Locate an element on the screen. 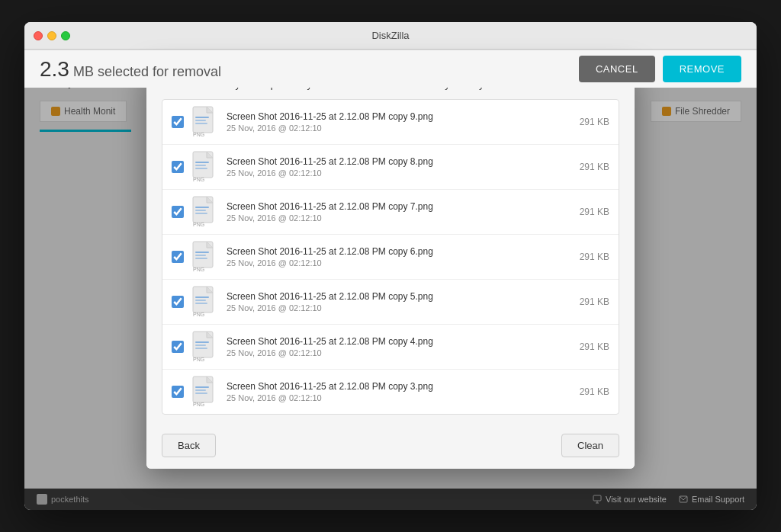 Image resolution: width=781 pixels, height=532 pixels. minimize-button is located at coordinates (52, 36).